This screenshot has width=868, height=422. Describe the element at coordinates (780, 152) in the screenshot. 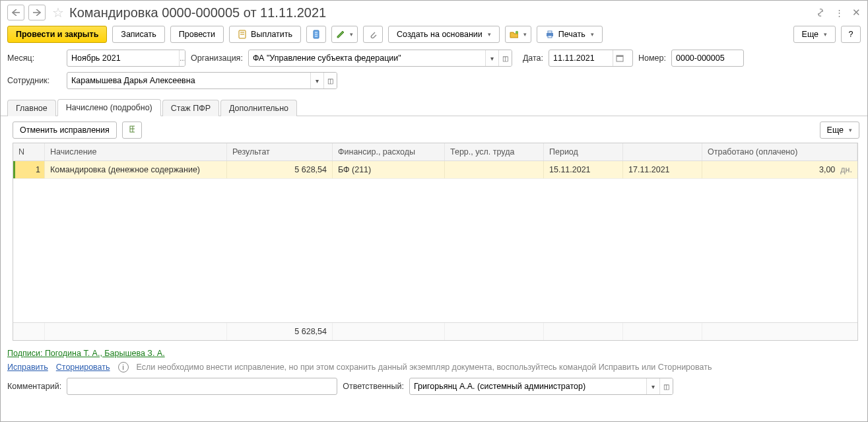

I see `col-worked: Отработано (оплачено)` at that location.